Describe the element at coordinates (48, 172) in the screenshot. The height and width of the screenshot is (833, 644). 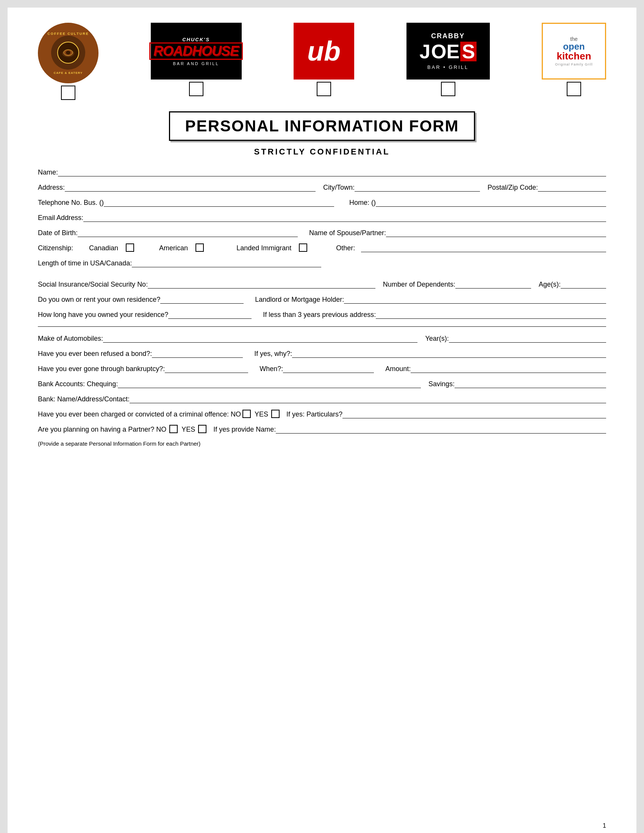
I see `name-label: Name:` at that location.